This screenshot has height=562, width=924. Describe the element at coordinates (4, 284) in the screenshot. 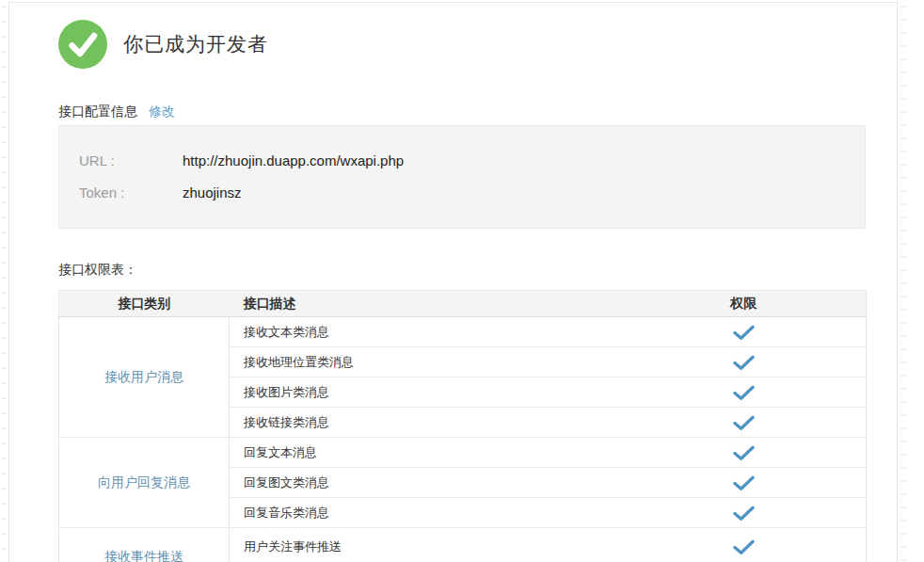

I see `left-edge-ticks` at that location.